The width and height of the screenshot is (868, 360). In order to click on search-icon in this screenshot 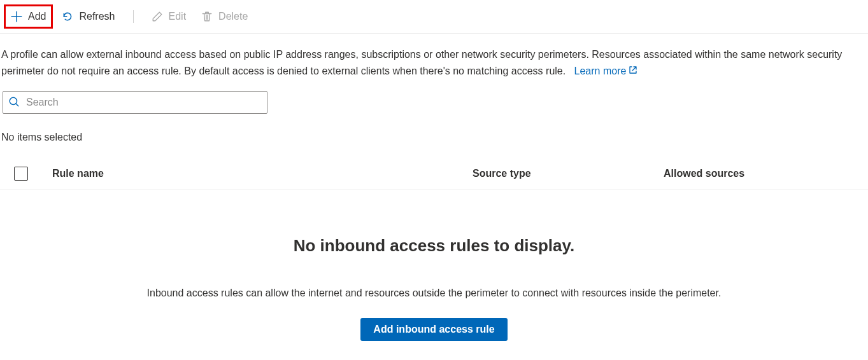, I will do `click(14, 103)`.